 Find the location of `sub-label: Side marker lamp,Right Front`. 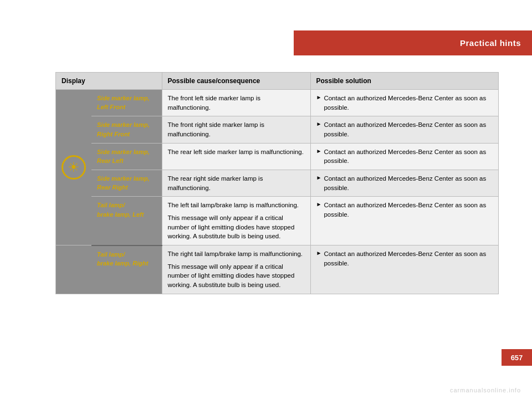

sub-label: Side marker lamp,Right Front is located at coordinates (123, 129).